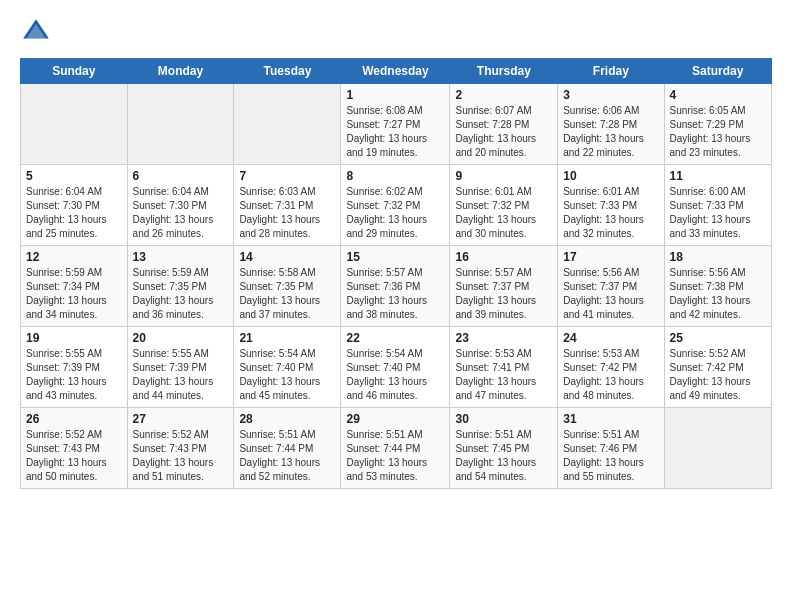 The image size is (792, 612). What do you see at coordinates (718, 206) in the screenshot?
I see `calendar-cell: 11Sunrise: 6:00 AM Sunset: 7:33 PM Dayli…` at bounding box center [718, 206].